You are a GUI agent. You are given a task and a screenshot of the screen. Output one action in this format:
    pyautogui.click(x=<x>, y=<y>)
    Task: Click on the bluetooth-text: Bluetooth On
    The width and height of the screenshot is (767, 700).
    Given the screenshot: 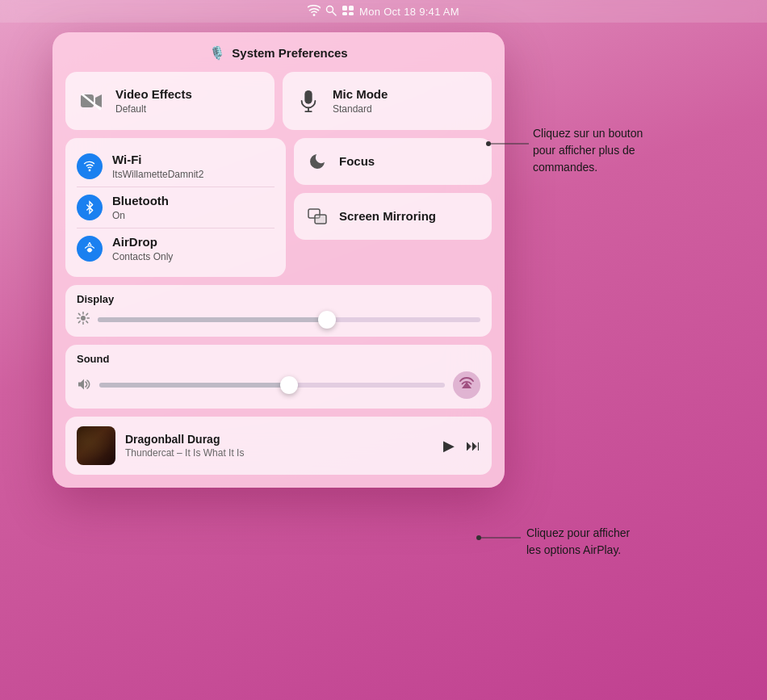 What is the action you would take?
    pyautogui.click(x=140, y=207)
    